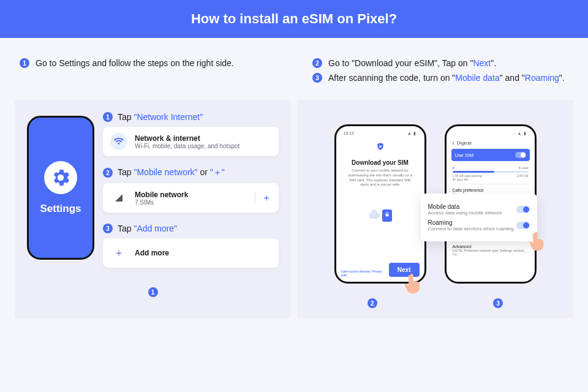 The image size is (588, 392). What do you see at coordinates (481, 63) in the screenshot?
I see `next-highlight: Next` at bounding box center [481, 63].